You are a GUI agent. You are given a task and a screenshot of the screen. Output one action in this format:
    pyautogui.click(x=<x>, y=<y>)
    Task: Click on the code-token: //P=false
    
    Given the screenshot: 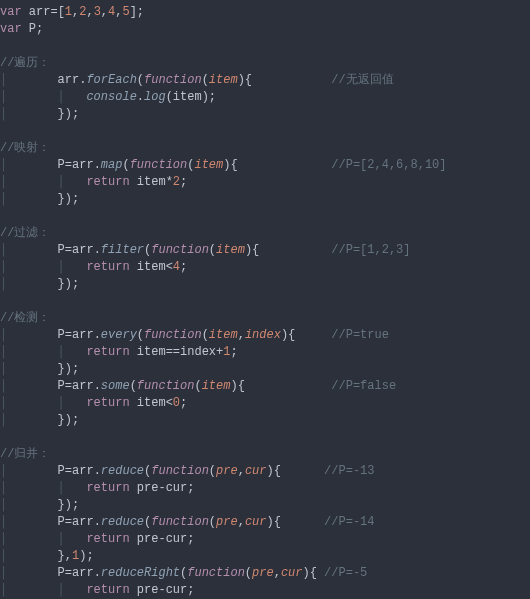 What is the action you would take?
    pyautogui.click(x=364, y=386)
    